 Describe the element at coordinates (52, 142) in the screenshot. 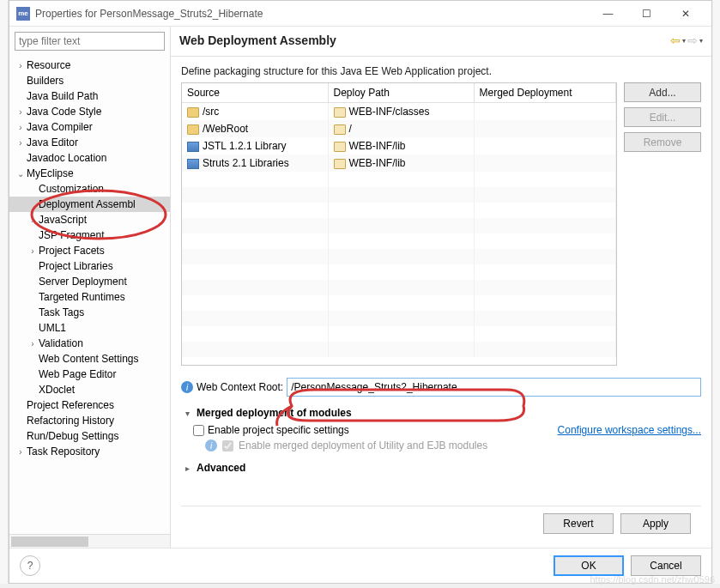

I see `tree-item-label: Java Editor` at that location.